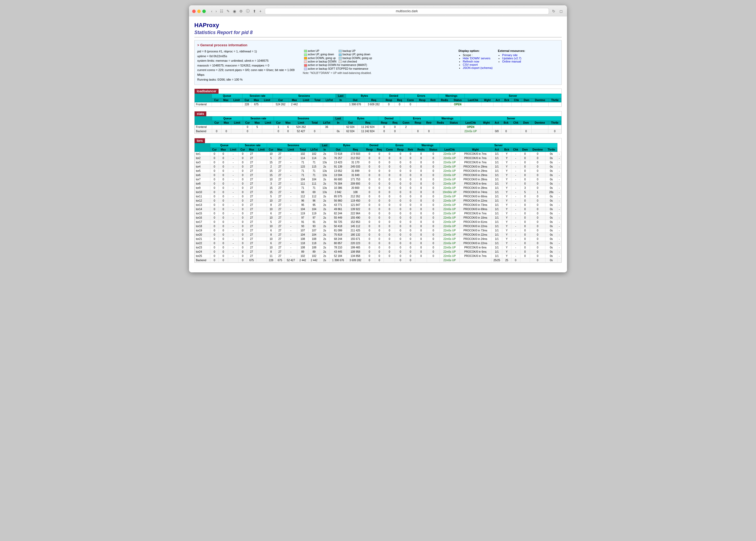 This screenshot has width=756, height=541. What do you see at coordinates (378, 11) in the screenshot?
I see `browser-titlebar: ‹ › ☷ ✎ ◉ ⚙ ⓘ ⬆ + multisocks.dark ↻ ◻` at bounding box center [378, 11].